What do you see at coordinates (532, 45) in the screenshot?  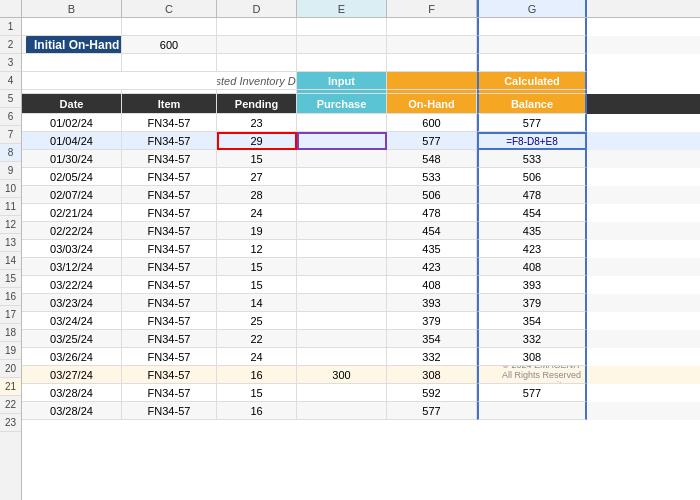 I see `cell-G2` at bounding box center [532, 45].